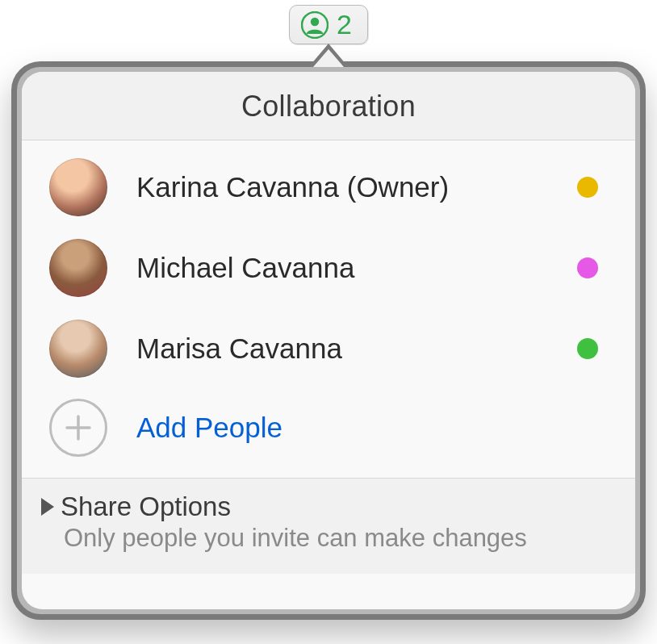 The height and width of the screenshot is (644, 657). Describe the element at coordinates (328, 507) in the screenshot. I see `share-options-toggle: Share Options` at that location.